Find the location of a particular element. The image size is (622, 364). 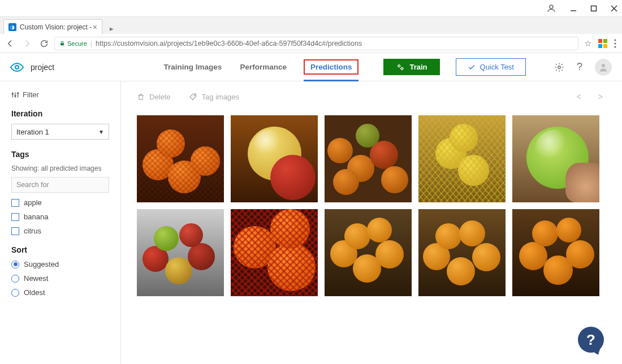

browser-tab: ◑ Custom Vision: project - × is located at coordinates (53, 27).